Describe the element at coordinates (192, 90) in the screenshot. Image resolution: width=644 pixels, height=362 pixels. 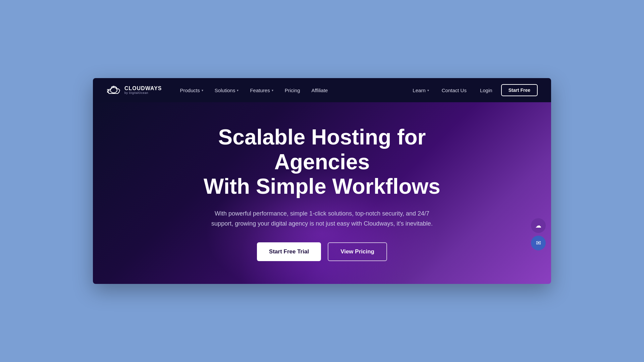
I see `nav-products: Products ▾` at that location.